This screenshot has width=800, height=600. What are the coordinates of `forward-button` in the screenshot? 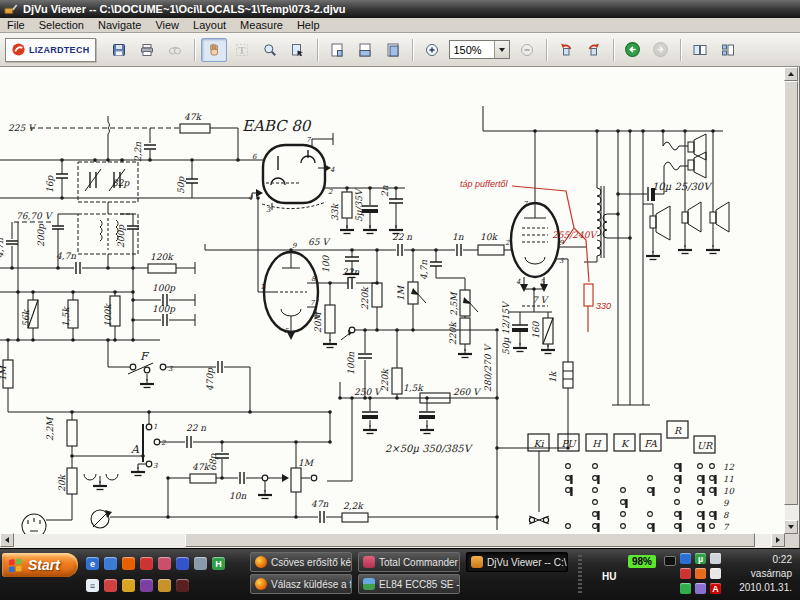 It's located at (661, 50).